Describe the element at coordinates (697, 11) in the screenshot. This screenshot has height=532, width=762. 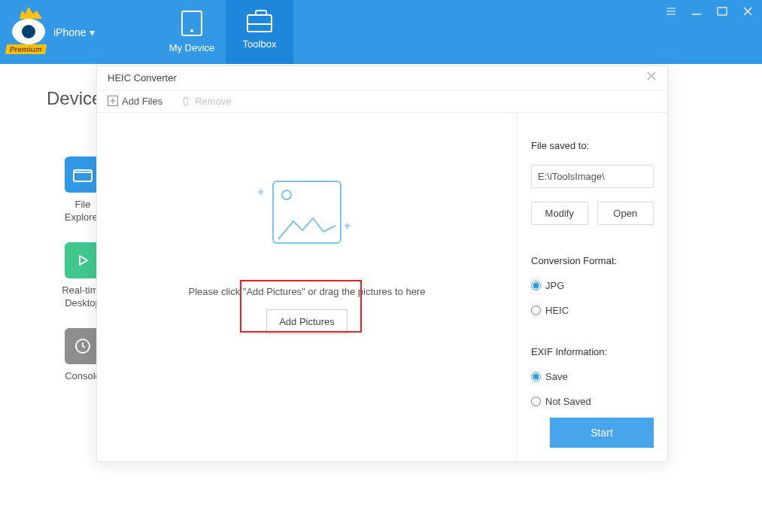
I see `minimize-button` at that location.